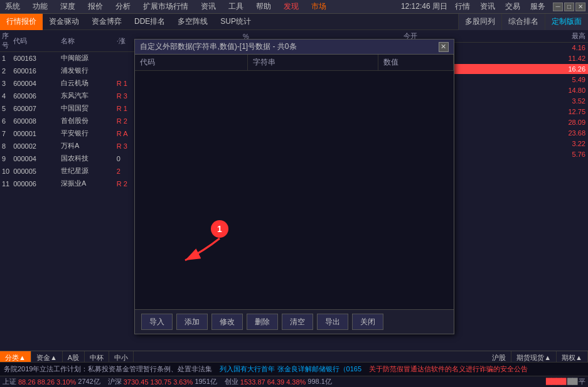 This screenshot has height=387, width=588. Describe the element at coordinates (95, 6) in the screenshot. I see `menu-quote: 报价` at that location.